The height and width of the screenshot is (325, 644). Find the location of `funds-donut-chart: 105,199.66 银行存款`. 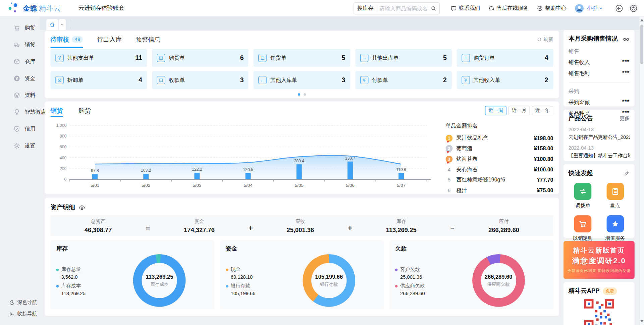

funds-donut-chart: 105,199.66 银行存款 is located at coordinates (329, 280).